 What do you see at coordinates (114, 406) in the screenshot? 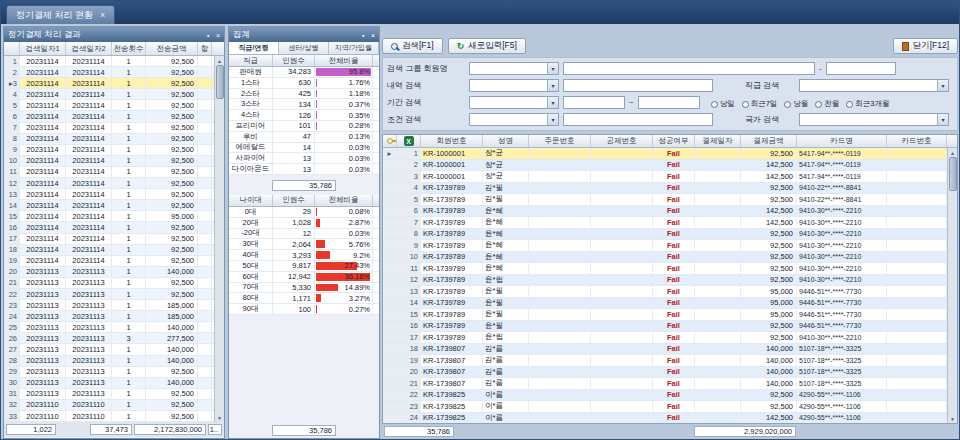
I see `table-row: 322023111020231110192,500` at bounding box center [114, 406].